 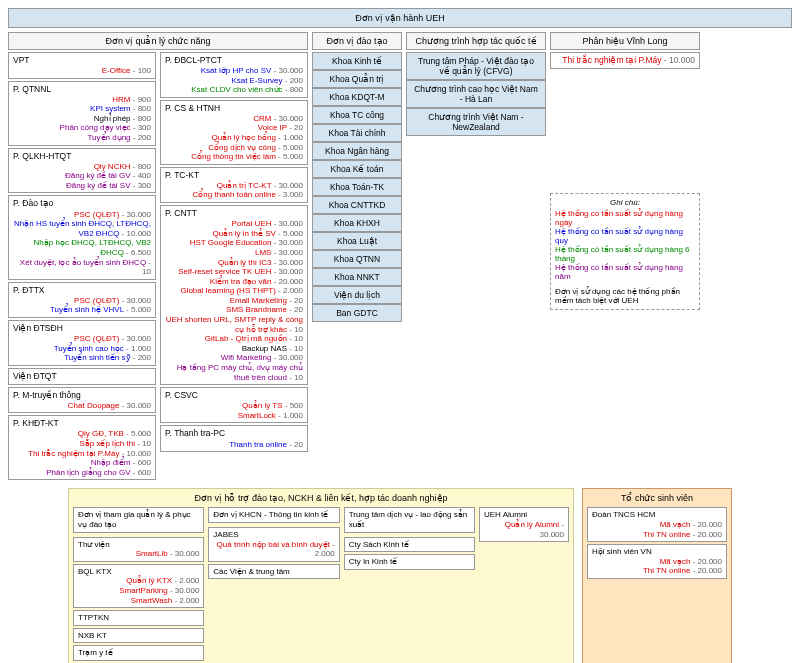 What do you see at coordinates (234, 75) in the screenshot?
I see `unit-box: P. ĐBCL-PTCTKsát lớp HP cho SV - 30.000K…` at bounding box center [234, 75].